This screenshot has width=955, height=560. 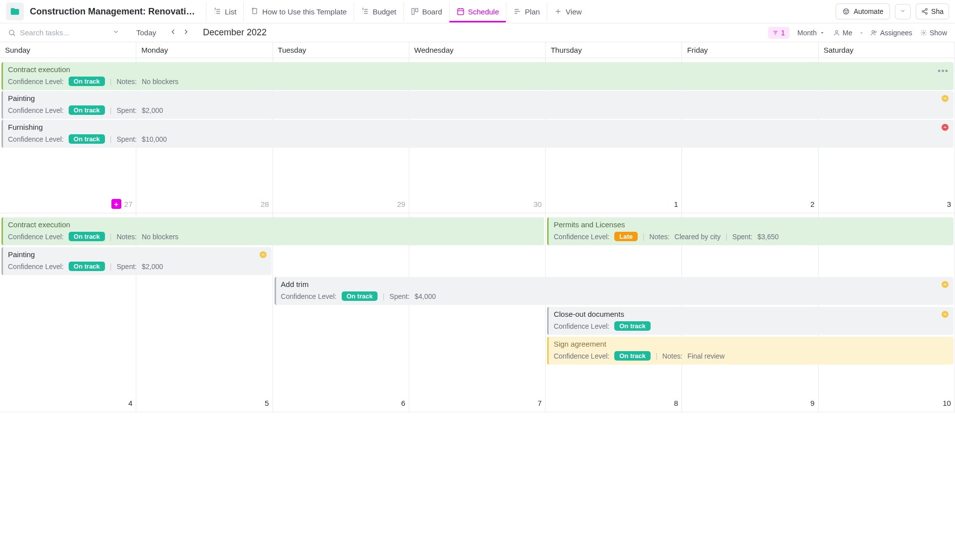 I want to click on event-title: Painting, so click(x=478, y=98).